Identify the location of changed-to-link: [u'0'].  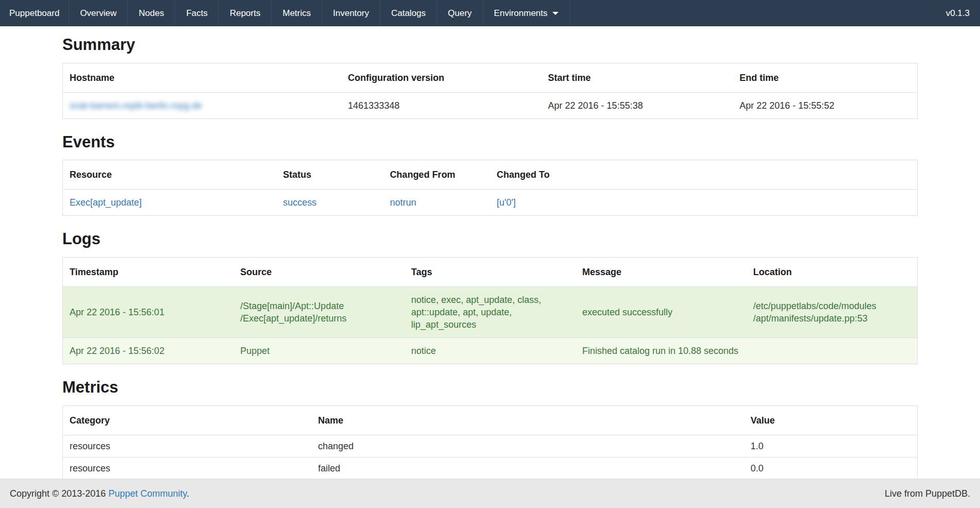
(506, 202).